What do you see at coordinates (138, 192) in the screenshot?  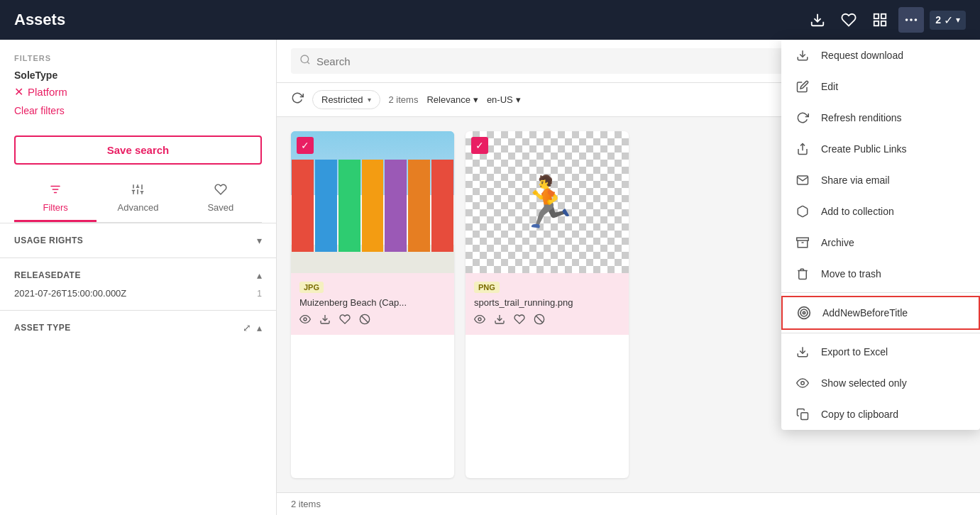 I see `sliders-icon` at bounding box center [138, 192].